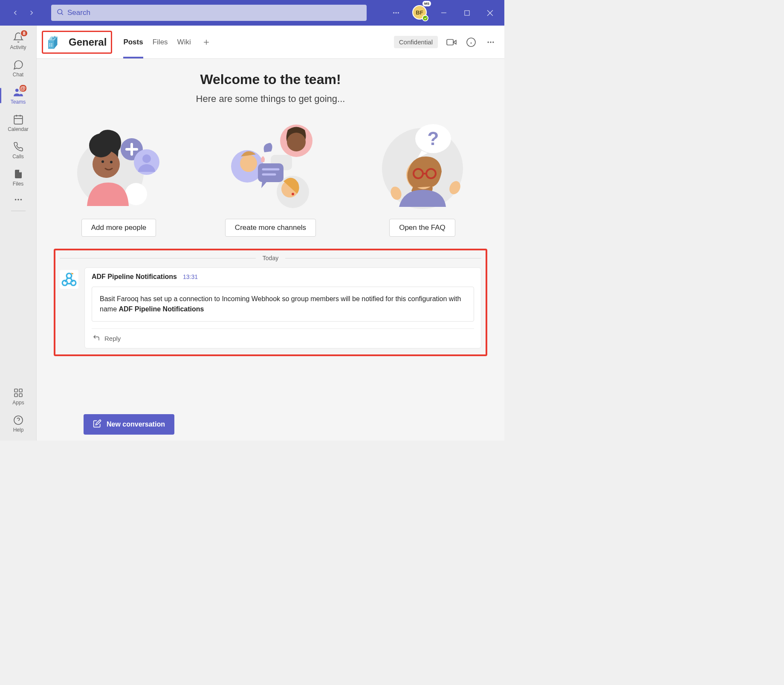 The height and width of the screenshot is (685, 784). What do you see at coordinates (18, 92) in the screenshot?
I see `teams-icon: @` at bounding box center [18, 92].